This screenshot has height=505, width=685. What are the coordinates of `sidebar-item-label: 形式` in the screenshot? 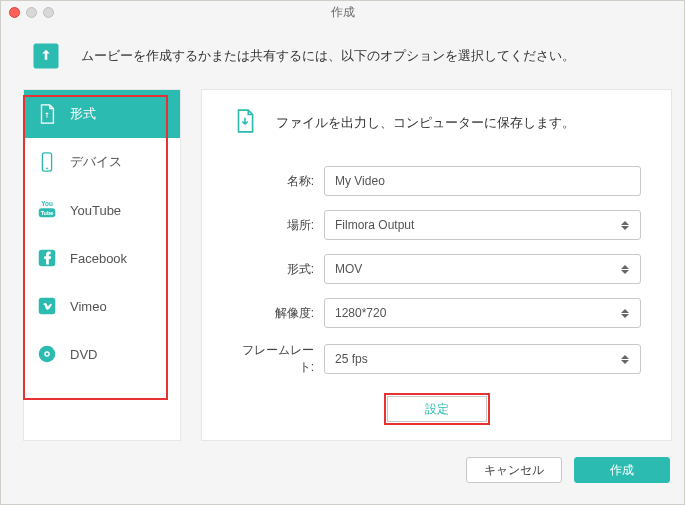 It's located at (83, 114).